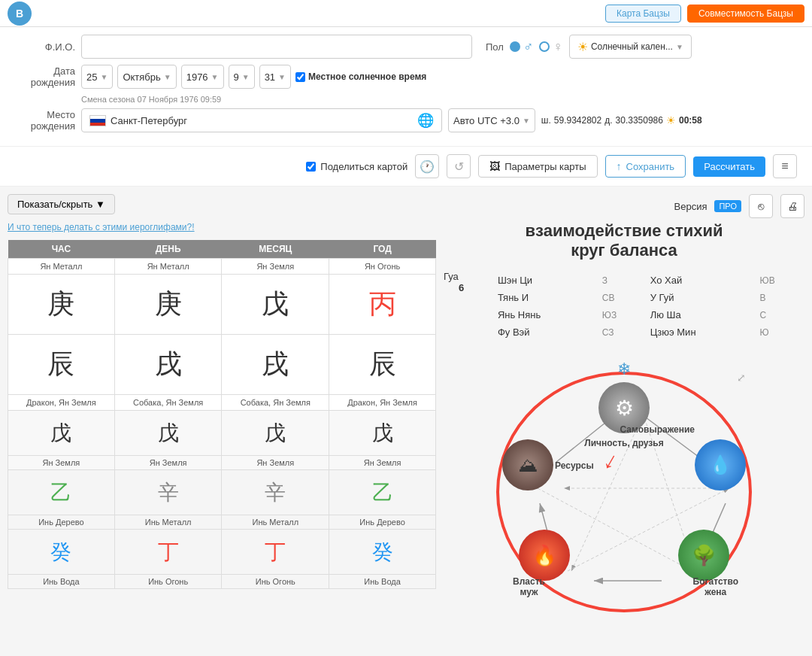  What do you see at coordinates (492, 120) in the screenshot?
I see `timezone-select: Авто UTC +3.0 ▼` at bounding box center [492, 120].